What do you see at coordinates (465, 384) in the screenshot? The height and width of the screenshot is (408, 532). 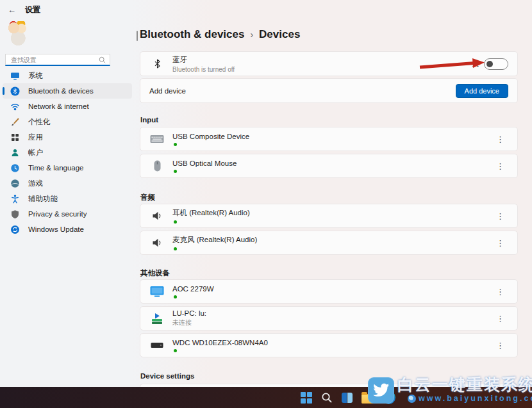 I see `watermark-brand-text: 白云一键重装系统` at bounding box center [465, 384].